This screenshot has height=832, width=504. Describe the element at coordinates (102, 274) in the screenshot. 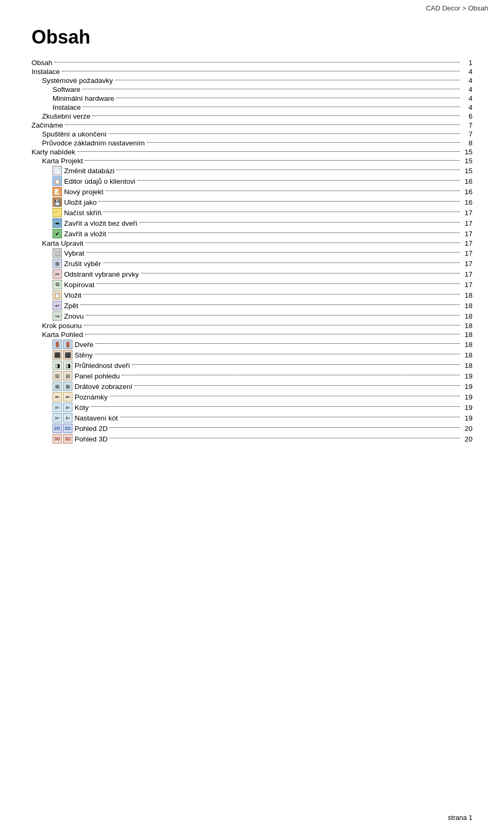

I see `toc-label-odstranit: Odstranit vybrané prvky` at that location.